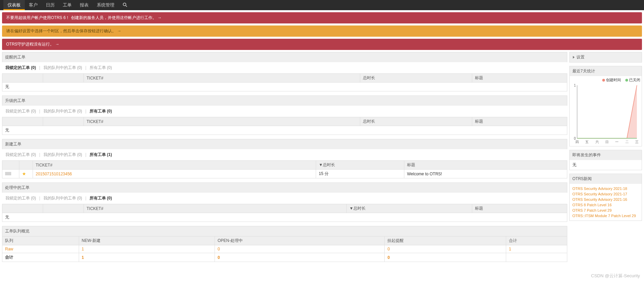  What do you see at coordinates (284, 72) in the screenshot?
I see `widget-reminder: 提醒的工单 我锁定的工单 (0) | 我的队列中的工单 (0) | 所有工单 (…` at bounding box center [284, 72].